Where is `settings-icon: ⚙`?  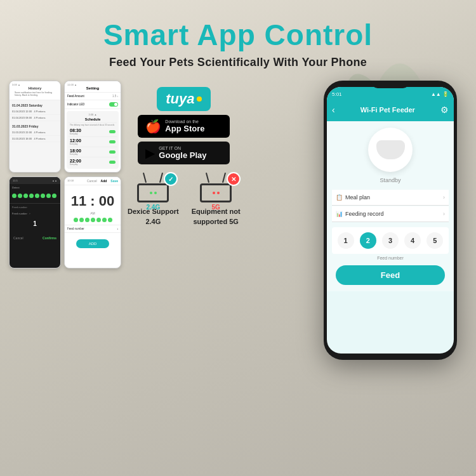 settings-icon: ⚙ is located at coordinates (444, 110).